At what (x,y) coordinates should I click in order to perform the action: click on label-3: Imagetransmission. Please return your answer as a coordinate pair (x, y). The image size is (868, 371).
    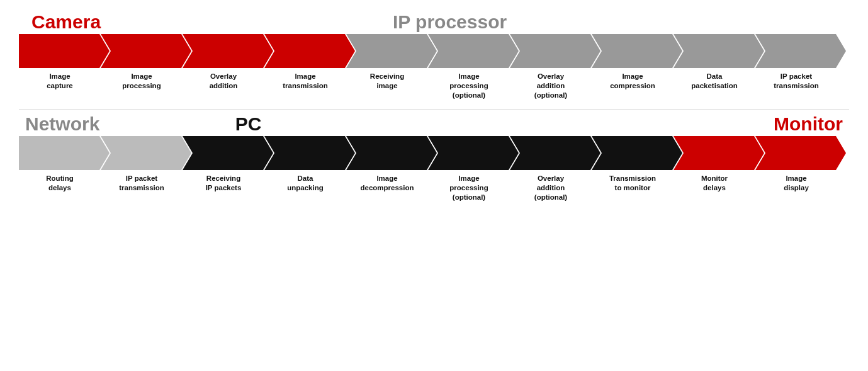
    Looking at the image, I should click on (305, 86).